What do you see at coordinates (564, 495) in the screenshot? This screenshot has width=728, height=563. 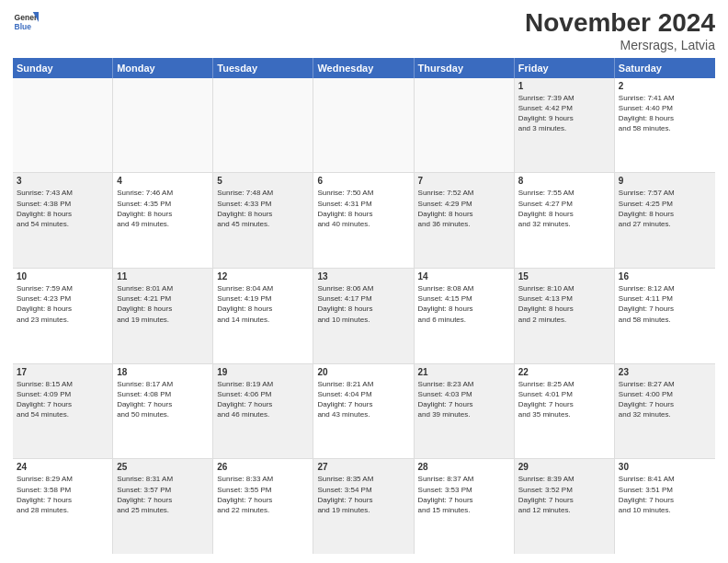 I see `day-info: Sunrise: 8:39 AM Sunset: 3:52 PM Dayligh…` at bounding box center [564, 495].